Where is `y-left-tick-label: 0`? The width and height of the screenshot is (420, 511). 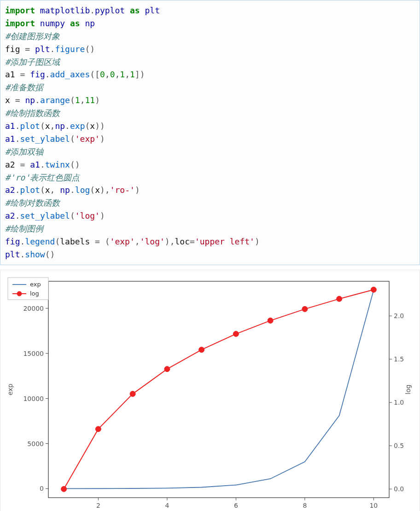 y-left-tick-label: 0 is located at coordinates (41, 488).